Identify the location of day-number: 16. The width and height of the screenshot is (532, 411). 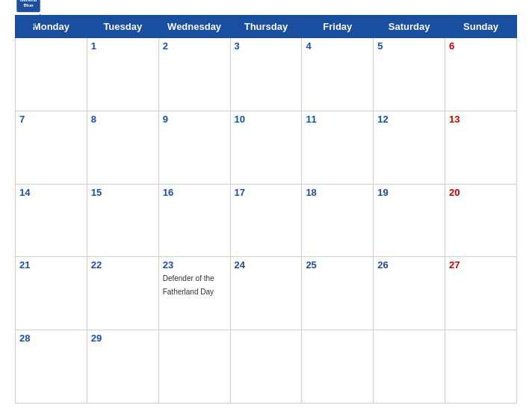
(194, 193).